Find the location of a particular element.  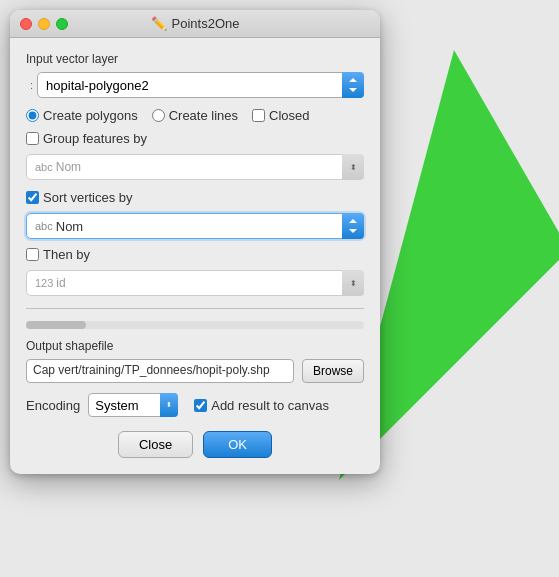

window-controls is located at coordinates (44, 24).